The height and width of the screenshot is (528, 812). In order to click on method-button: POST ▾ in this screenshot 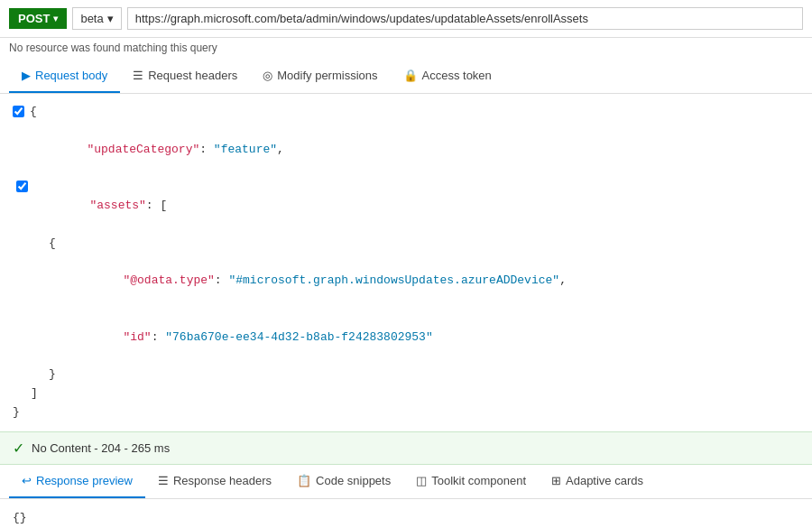, I will do `click(38, 18)`.